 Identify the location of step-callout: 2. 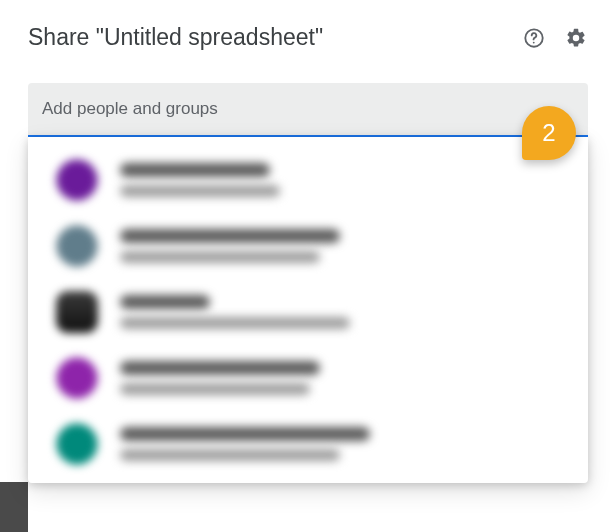
(549, 133).